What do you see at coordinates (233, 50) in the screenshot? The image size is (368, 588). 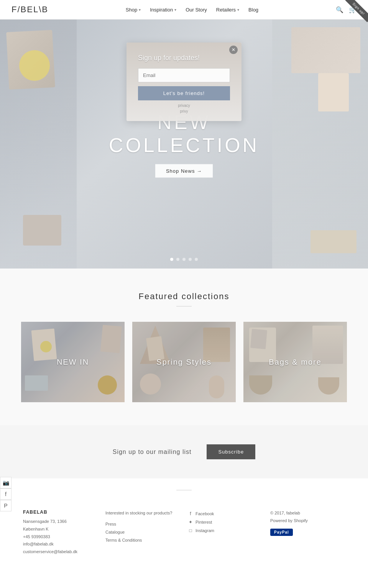 I see `popup-close-button: ✕` at bounding box center [233, 50].